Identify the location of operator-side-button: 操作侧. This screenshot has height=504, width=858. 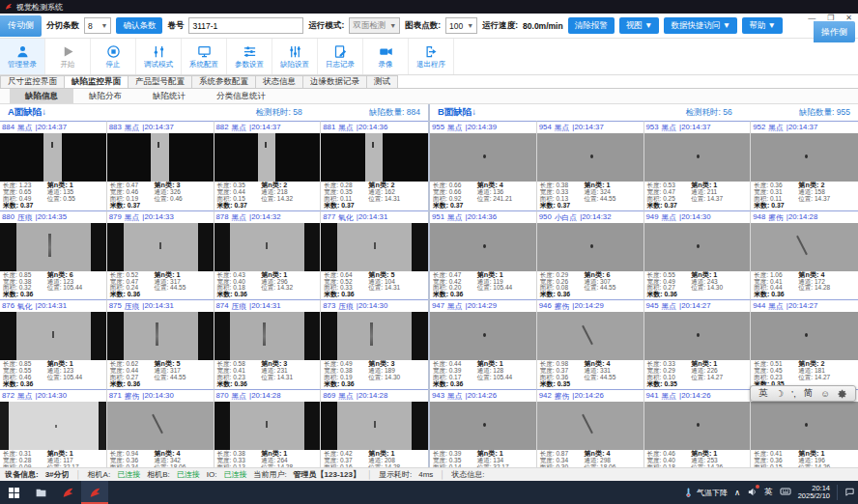
(835, 32).